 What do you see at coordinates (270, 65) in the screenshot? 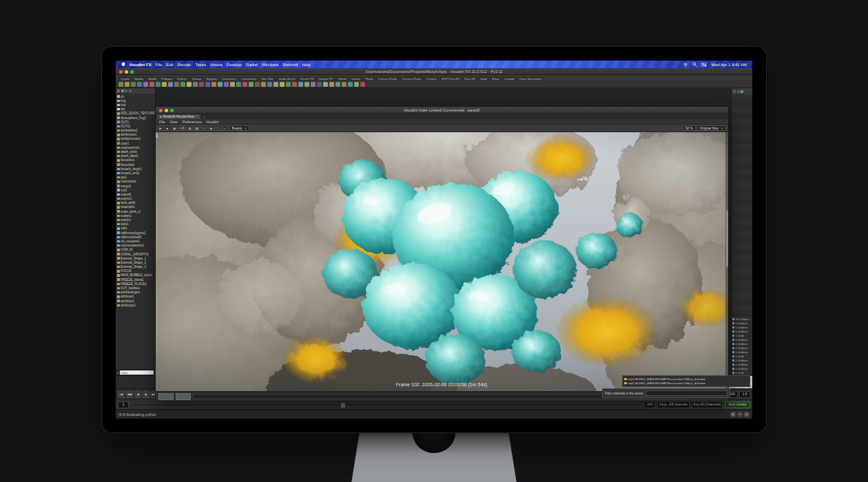
I see `menubar-menu-item: Windows` at bounding box center [270, 65].